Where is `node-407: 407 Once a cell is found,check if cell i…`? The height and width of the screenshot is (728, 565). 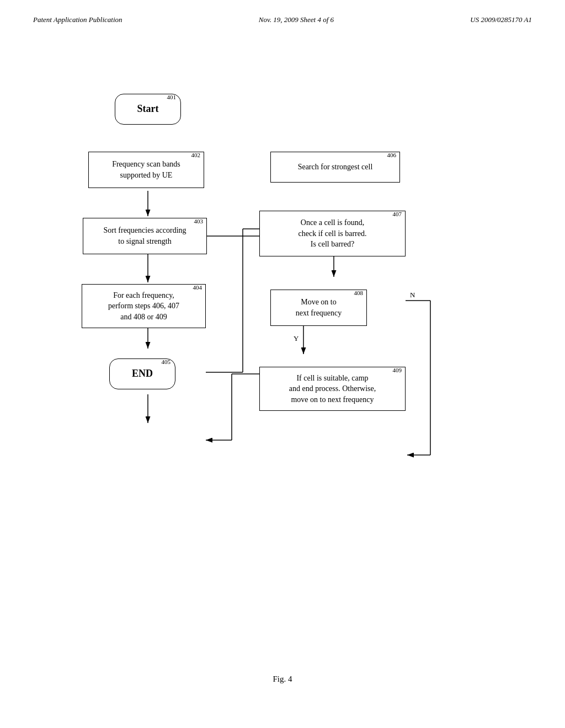
node-407: 407 Once a cell is found,check if cell i… is located at coordinates (332, 234).